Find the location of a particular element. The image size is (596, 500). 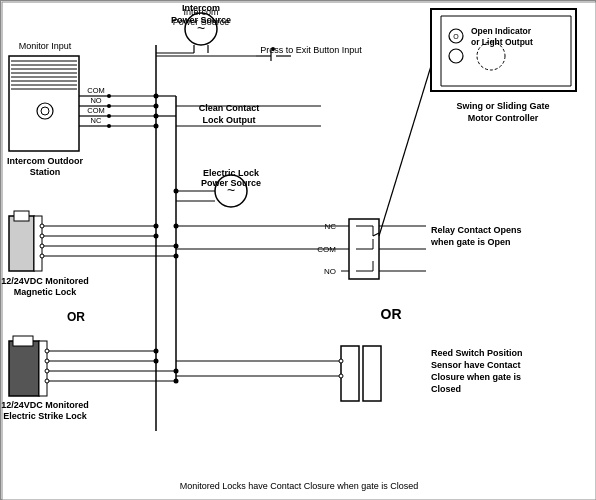

monitor-input-label: Monitor Input is located at coordinates (46, 46).